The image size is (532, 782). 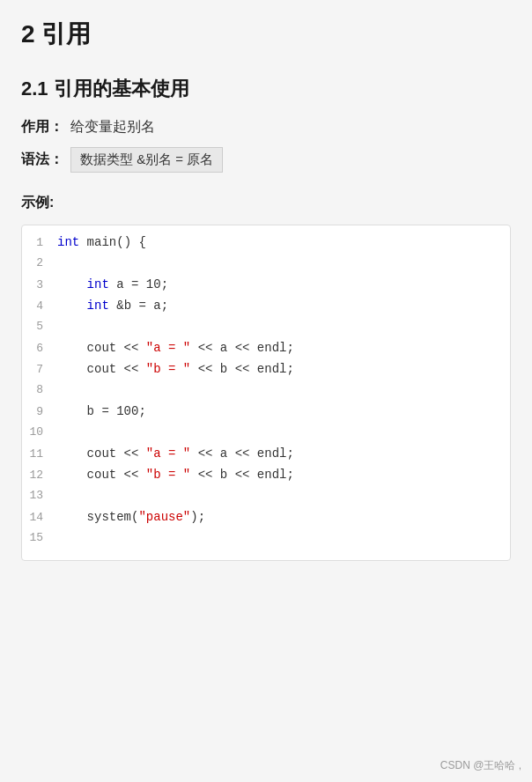 I want to click on role-label: 作用：, so click(x=42, y=127).